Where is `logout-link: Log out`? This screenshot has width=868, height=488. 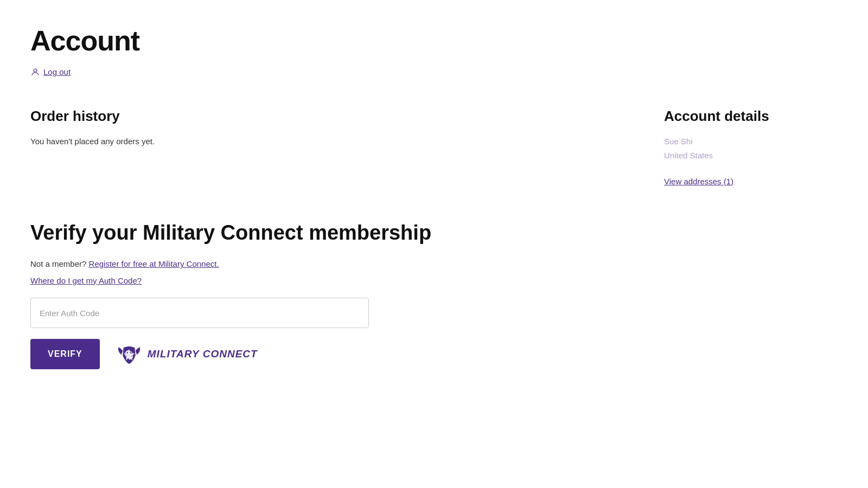
logout-link: Log out is located at coordinates (50, 73).